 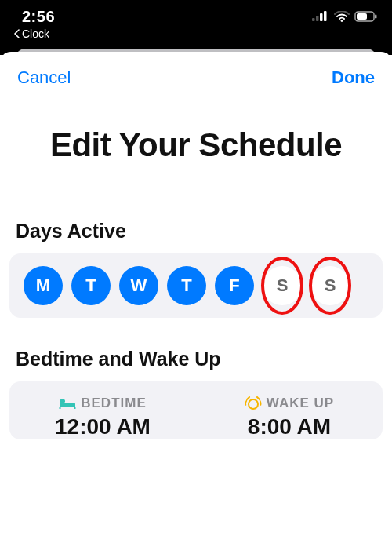 What do you see at coordinates (196, 237) in the screenshot?
I see `days-active-header: Days Active` at bounding box center [196, 237].